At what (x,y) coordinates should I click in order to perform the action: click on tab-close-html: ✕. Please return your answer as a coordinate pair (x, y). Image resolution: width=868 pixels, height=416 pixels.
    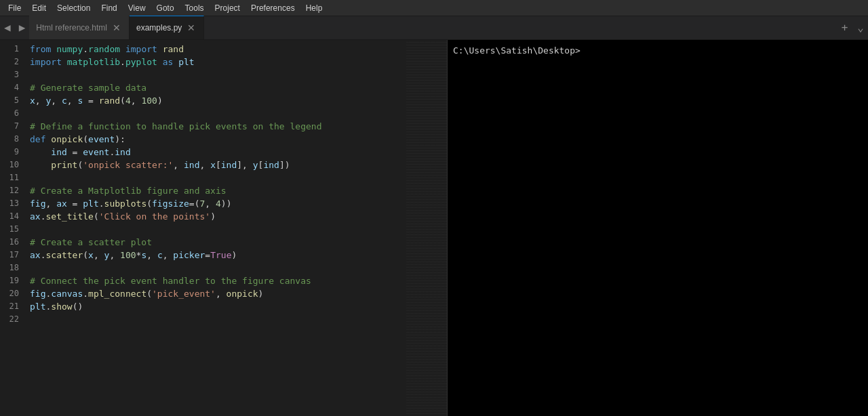
    Looking at the image, I should click on (117, 28).